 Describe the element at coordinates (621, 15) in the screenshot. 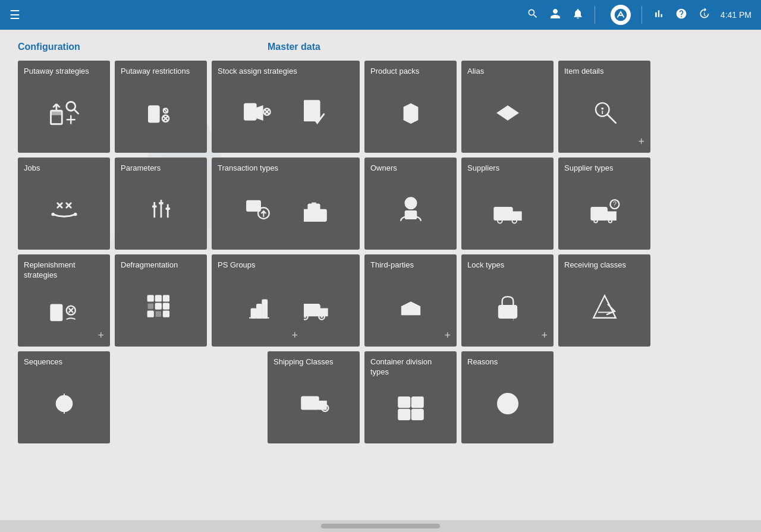

I see `brand-logo` at that location.